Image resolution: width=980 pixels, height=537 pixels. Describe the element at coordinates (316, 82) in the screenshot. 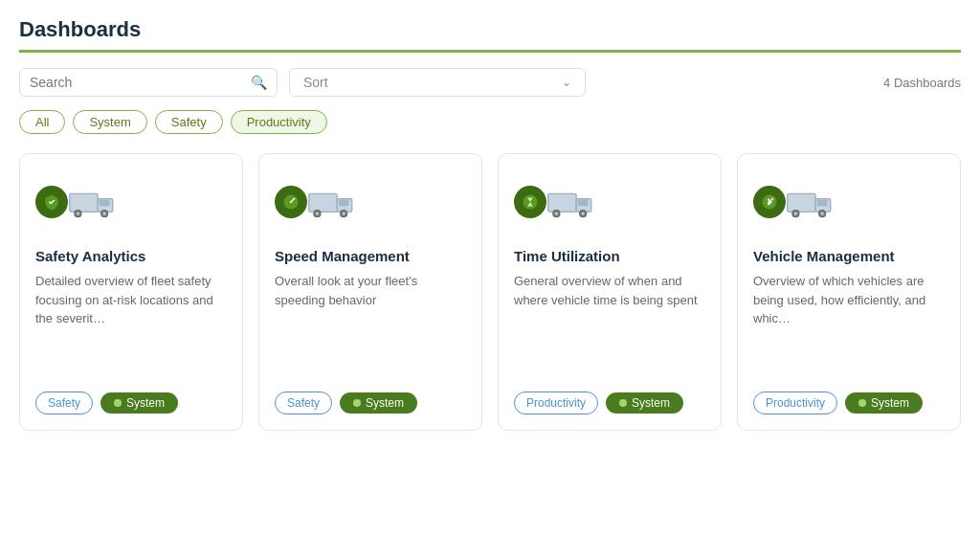

I see `sort-label: Sort` at that location.